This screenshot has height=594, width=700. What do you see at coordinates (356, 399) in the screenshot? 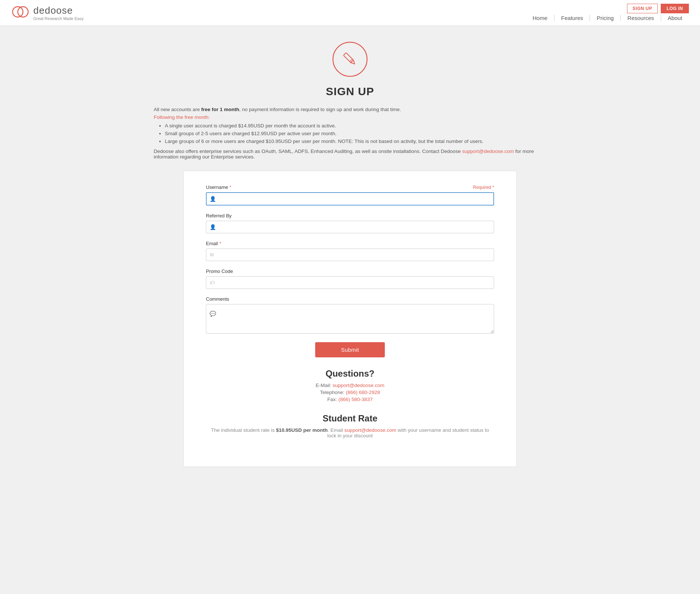
I see `questions-fax-link: (866) 580-3837` at bounding box center [356, 399].